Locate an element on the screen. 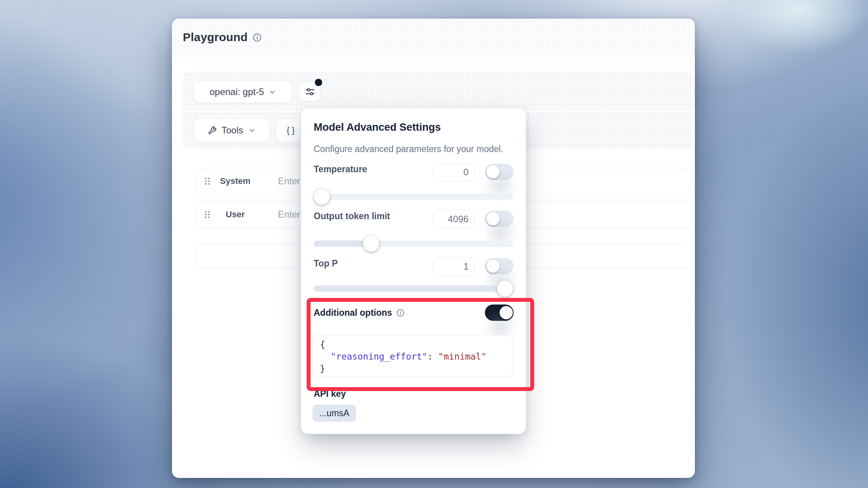  message-role-label: System is located at coordinates (235, 181).